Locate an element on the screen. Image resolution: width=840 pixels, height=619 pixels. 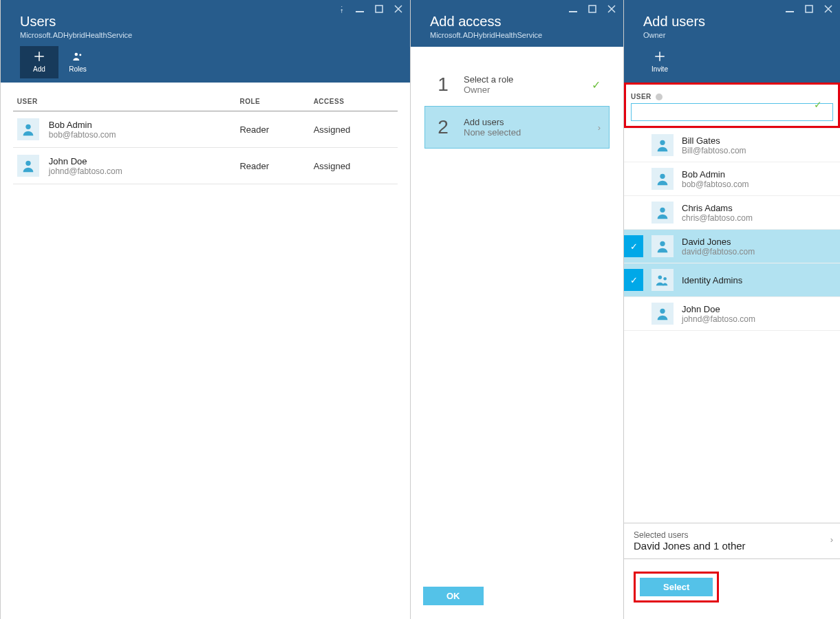
add-access-subtitle: Microsoft.ADHybridHealthService is located at coordinates (521, 35).